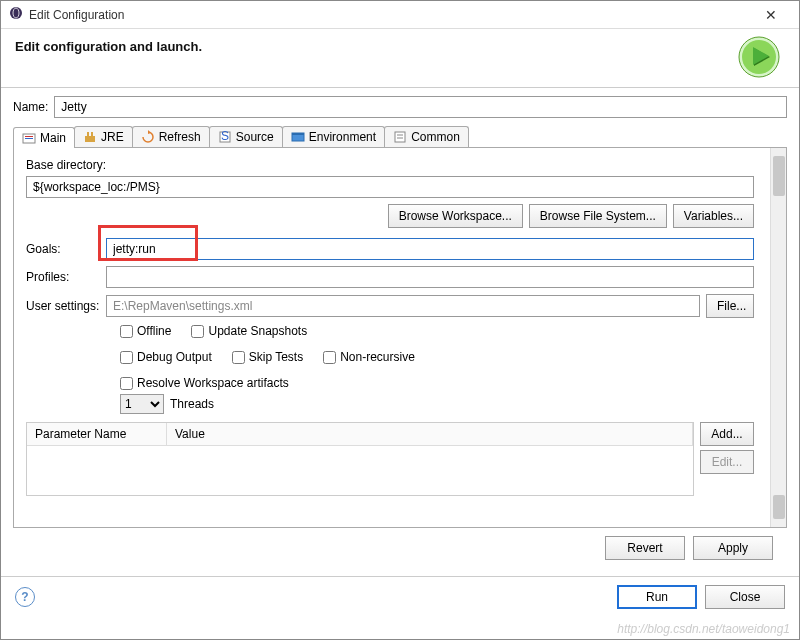 The image size is (800, 640). What do you see at coordinates (598, 216) in the screenshot?
I see `browse-filesystem-button: Browse File System...` at bounding box center [598, 216].